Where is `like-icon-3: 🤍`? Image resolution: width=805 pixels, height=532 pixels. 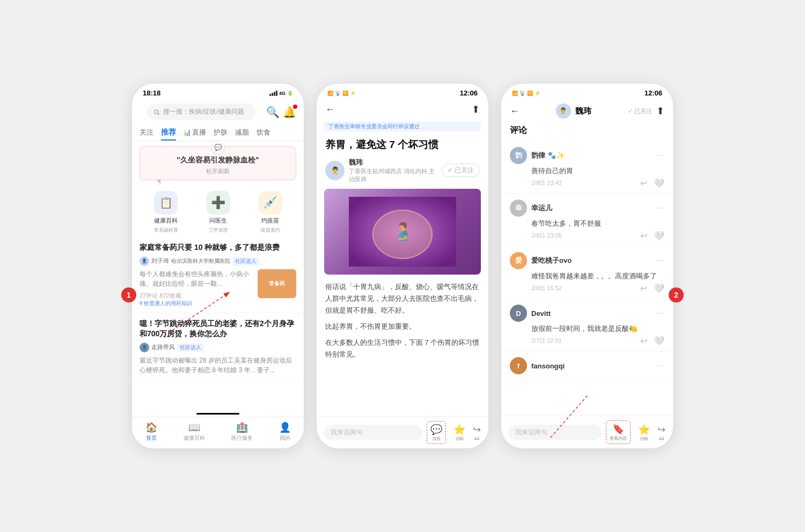
like-icon-3: 🤍 is located at coordinates (659, 289).